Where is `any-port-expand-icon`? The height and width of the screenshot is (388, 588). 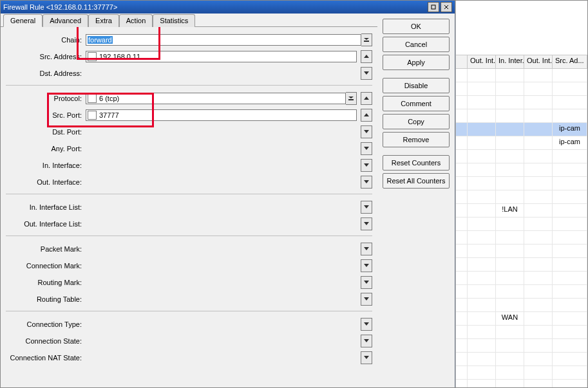 any-port-expand-icon is located at coordinates (366, 149).